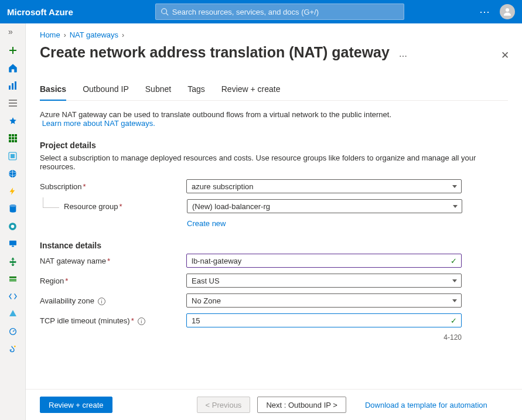 This screenshot has width=522, height=420. Describe the element at coordinates (113, 261) in the screenshot. I see `nat-gateway-name-label: NAT gateway name*` at that location.